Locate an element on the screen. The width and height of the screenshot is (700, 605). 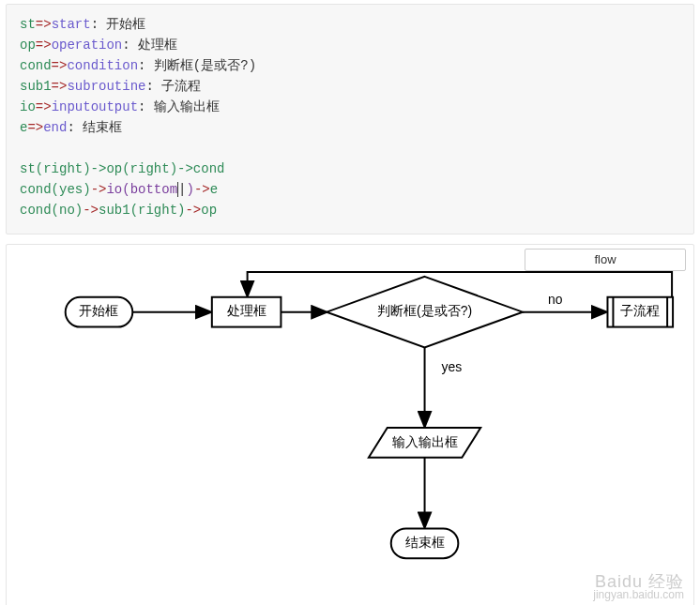
io-label: 输入输出框 is located at coordinates (425, 442).